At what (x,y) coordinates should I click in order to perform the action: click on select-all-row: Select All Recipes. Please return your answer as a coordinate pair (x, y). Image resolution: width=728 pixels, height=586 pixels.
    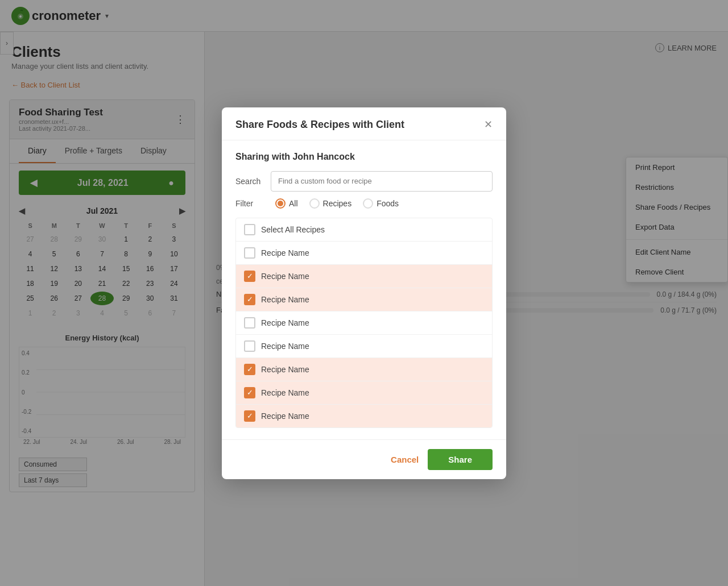
    Looking at the image, I should click on (364, 230).